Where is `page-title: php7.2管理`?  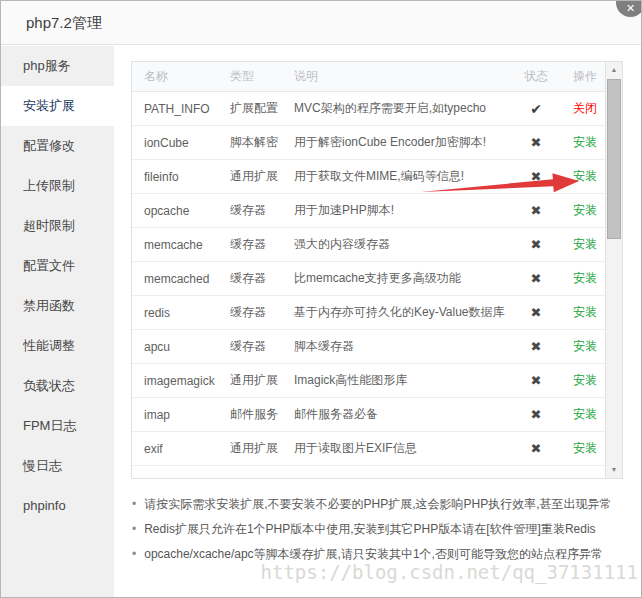 page-title: php7.2管理 is located at coordinates (64, 22).